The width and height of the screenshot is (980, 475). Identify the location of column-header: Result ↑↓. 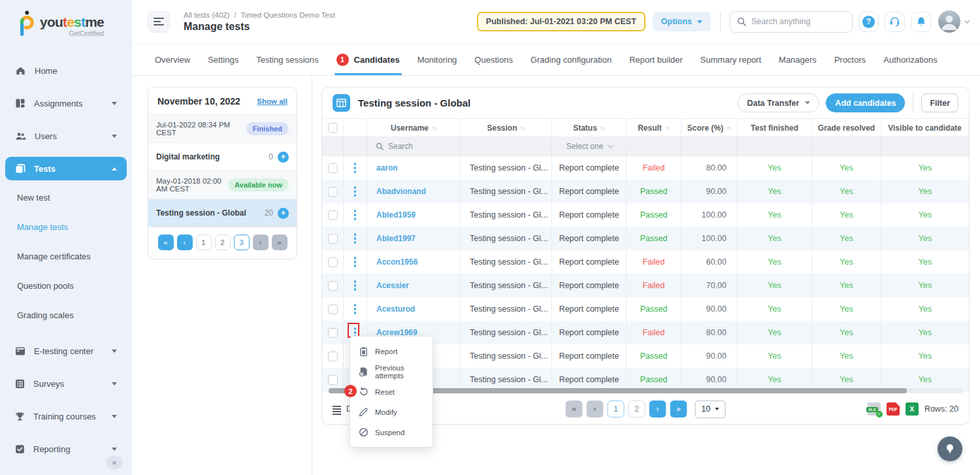
(654, 128).